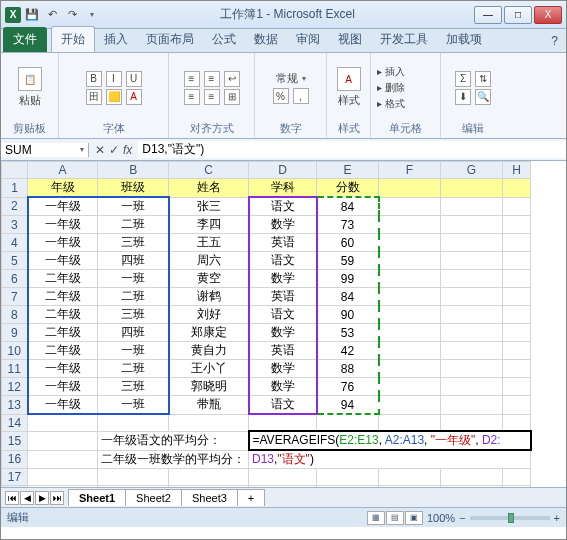  What do you see at coordinates (390, 440) in the screenshot?
I see `active-cell: =AVERAGEIFS(E2:E13, A2:A13, "一年级", D2:` at bounding box center [390, 440].